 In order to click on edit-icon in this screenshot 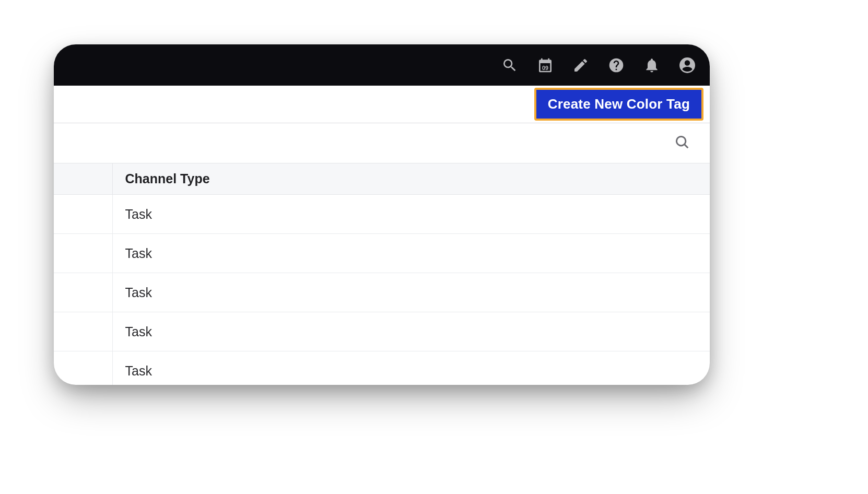, I will do `click(581, 65)`.